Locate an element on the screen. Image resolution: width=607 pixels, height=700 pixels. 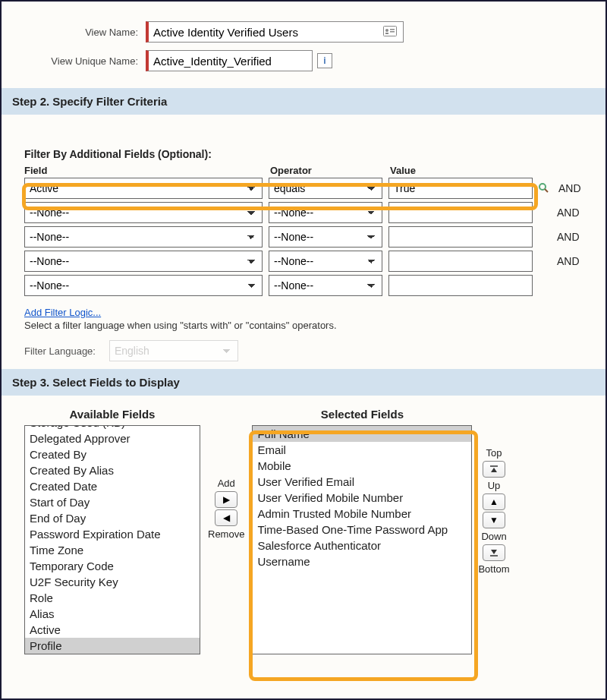
list-item: Mobile is located at coordinates (362, 466).